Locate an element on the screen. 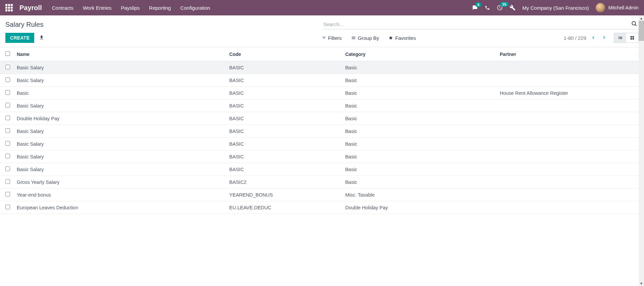 This screenshot has height=286, width=644. main-navbar: Payroll Contracts Work Entries Payslips … is located at coordinates (322, 8).